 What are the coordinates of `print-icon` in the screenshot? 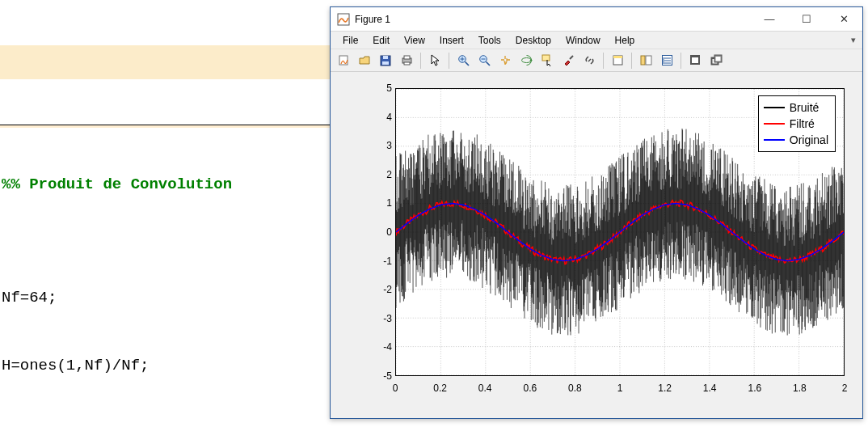 It's located at (407, 61).